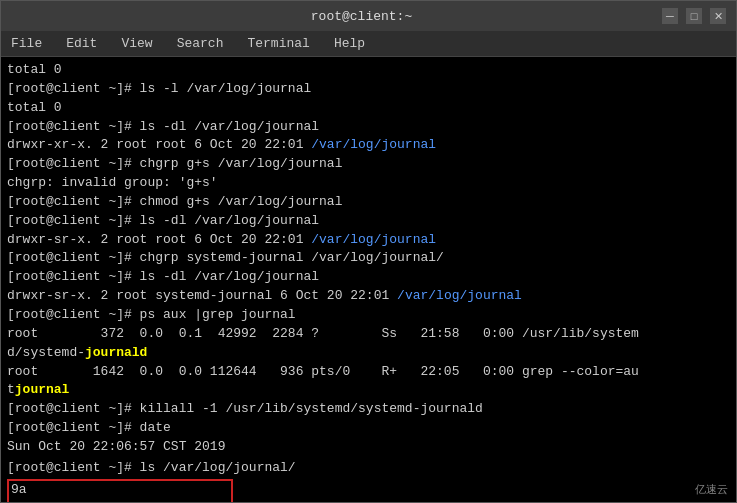 The width and height of the screenshot is (737, 503). Describe the element at coordinates (368, 354) in the screenshot. I see `line-16: d/systemd-journald` at that location.